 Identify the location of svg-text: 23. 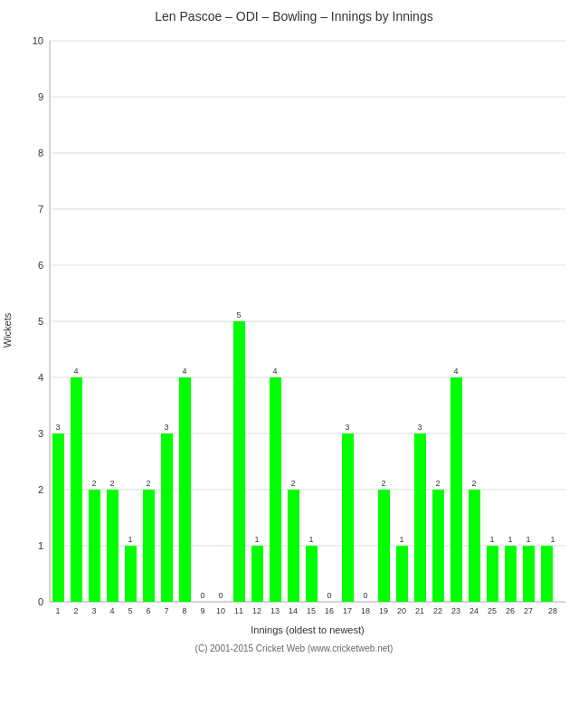
(456, 611).